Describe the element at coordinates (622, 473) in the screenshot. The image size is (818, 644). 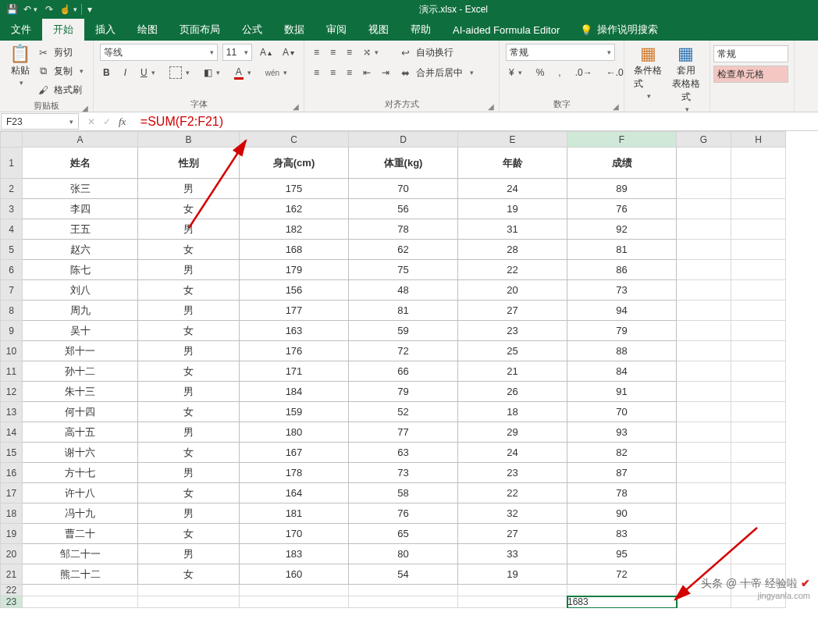
I see `cell: 87` at that location.